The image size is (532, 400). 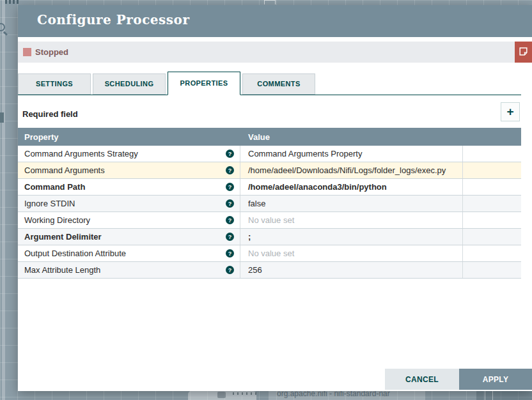 I want to click on property-name-cell: Argument Delimiter?, so click(x=129, y=236).